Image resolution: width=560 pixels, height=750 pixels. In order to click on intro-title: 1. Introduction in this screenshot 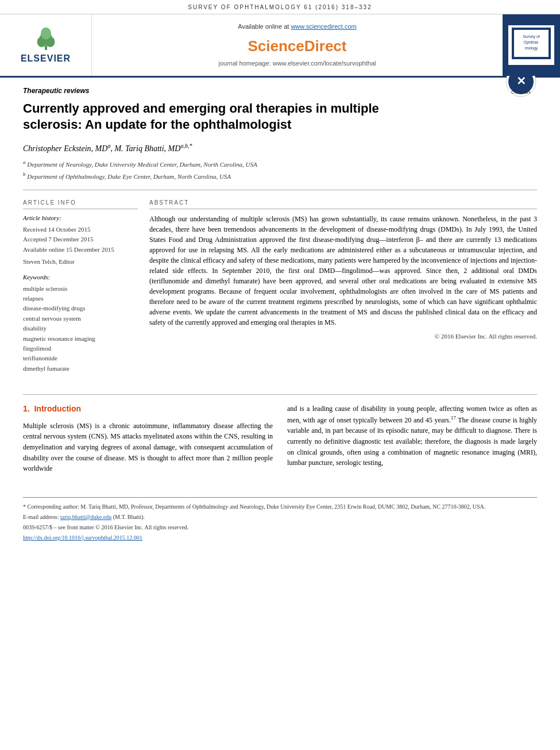, I will do `click(148, 409)`.